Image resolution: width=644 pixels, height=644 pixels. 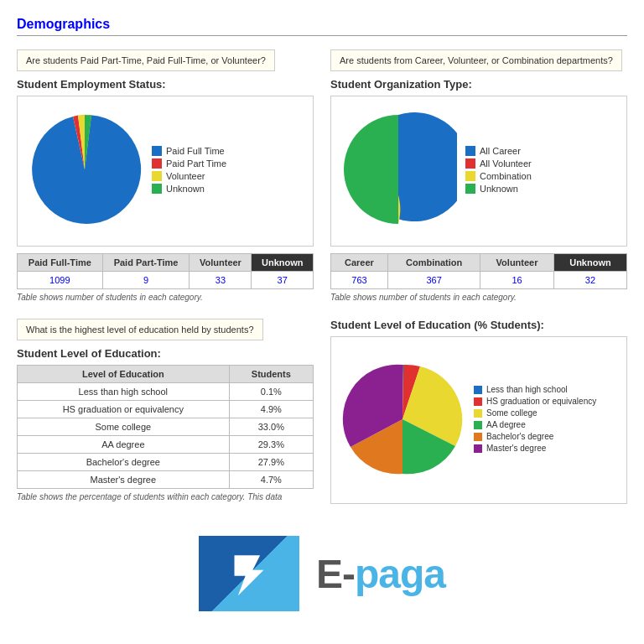 What do you see at coordinates (124, 409) in the screenshot?
I see `edu-level-1: HS graduation or equivalency` at bounding box center [124, 409].